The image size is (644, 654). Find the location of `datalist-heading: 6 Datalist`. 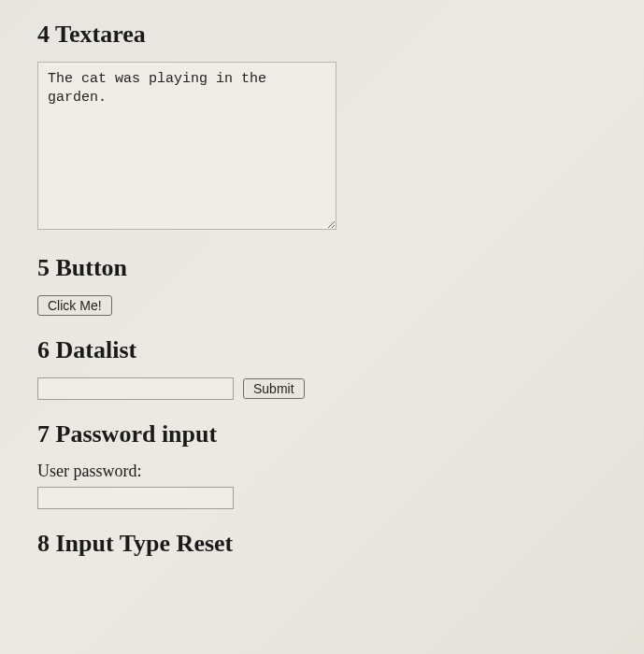

datalist-heading: 6 Datalist is located at coordinates (340, 350).